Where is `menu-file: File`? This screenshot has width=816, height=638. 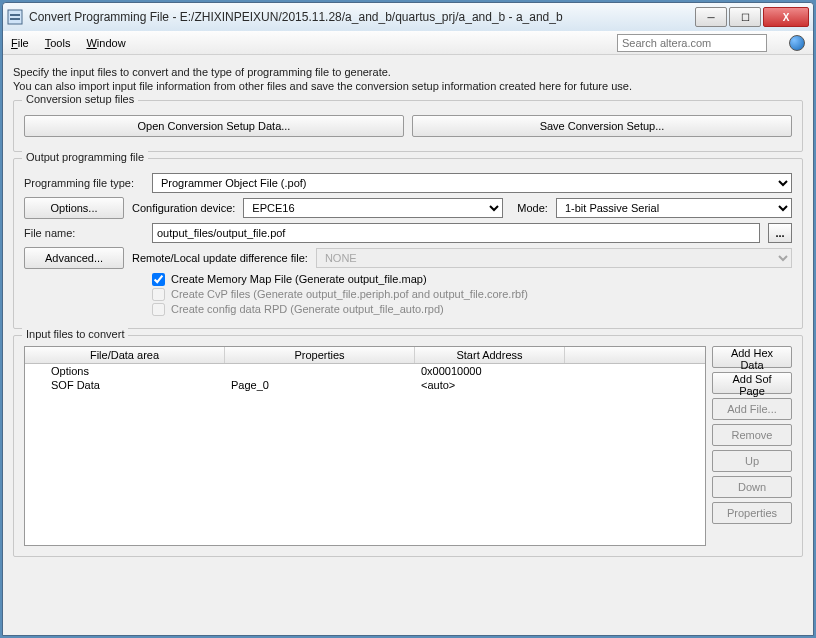 menu-file: File is located at coordinates (20, 43).